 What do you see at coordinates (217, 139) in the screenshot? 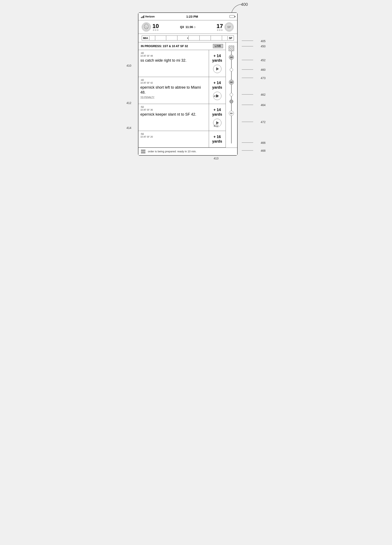
I see `play-4-yards: + 16yards` at bounding box center [217, 139].